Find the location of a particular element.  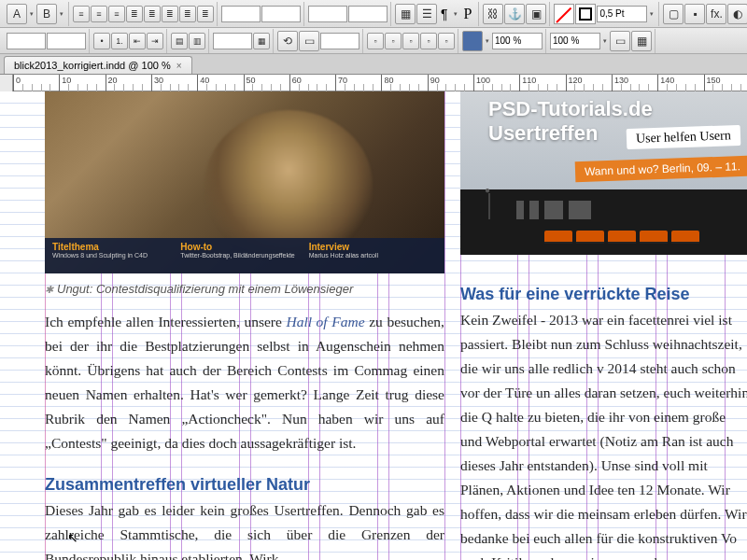

ruler-origin is located at coordinates (7, 83).